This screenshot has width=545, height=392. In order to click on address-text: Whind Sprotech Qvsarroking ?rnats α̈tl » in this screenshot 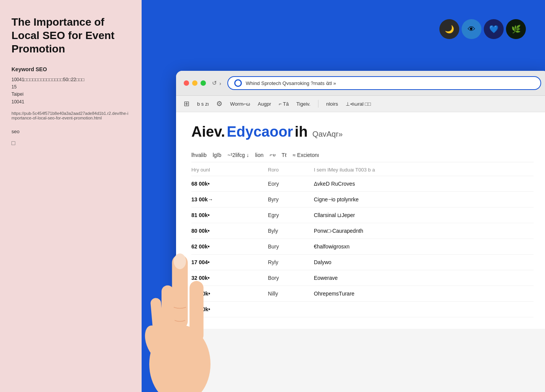, I will do `click(390, 83)`.